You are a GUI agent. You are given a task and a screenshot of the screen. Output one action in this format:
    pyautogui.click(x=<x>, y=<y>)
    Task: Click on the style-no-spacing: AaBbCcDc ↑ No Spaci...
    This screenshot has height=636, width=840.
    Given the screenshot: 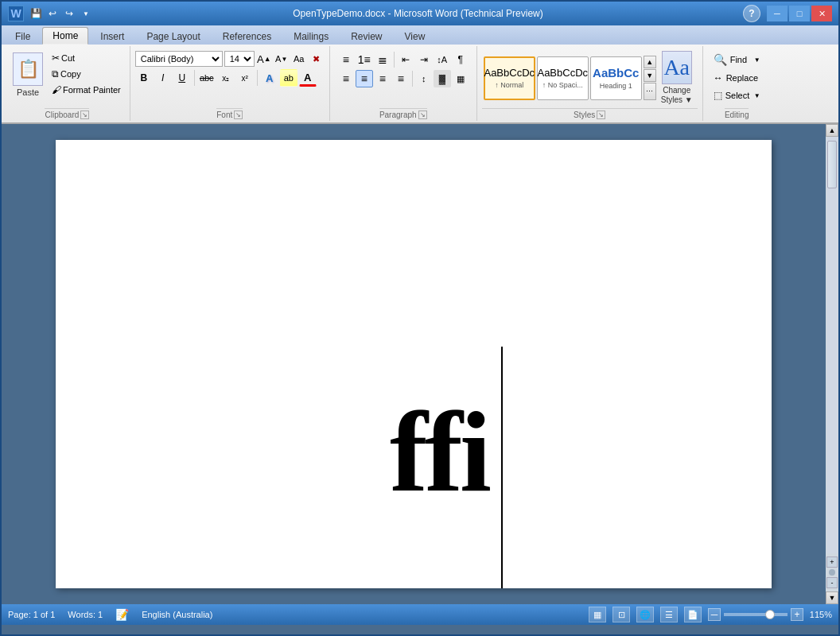 What is the action you would take?
    pyautogui.click(x=563, y=78)
    